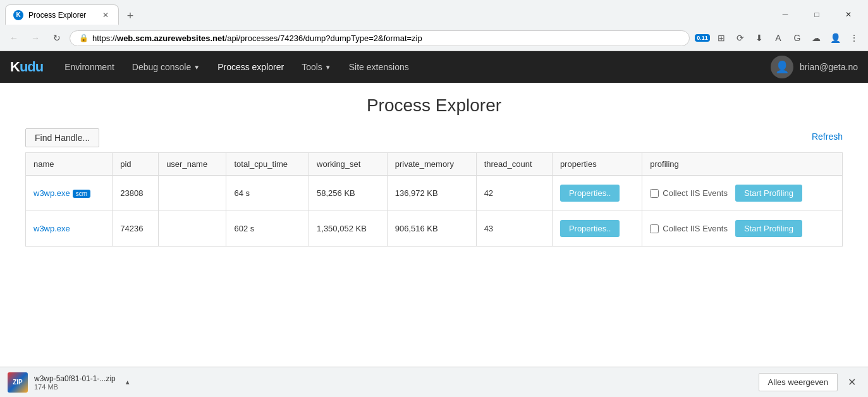 This screenshot has width=868, height=397. Describe the element at coordinates (57, 38) in the screenshot. I see `refresh-button: ↻` at that location.